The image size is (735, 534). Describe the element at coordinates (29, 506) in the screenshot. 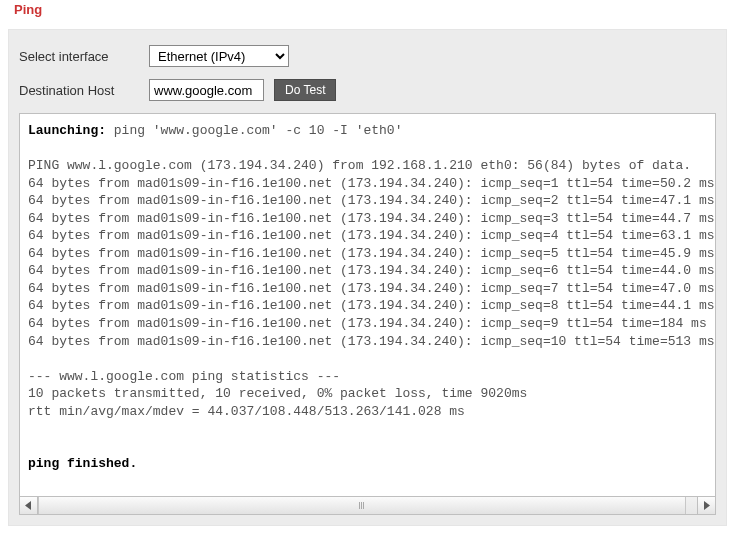

I see `scroll-left-arrow-icon` at that location.